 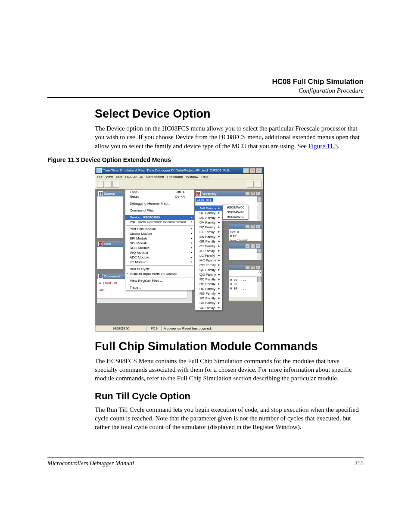 I want to click on menu-item: Load...Ctrl+L, so click(x=160, y=192).